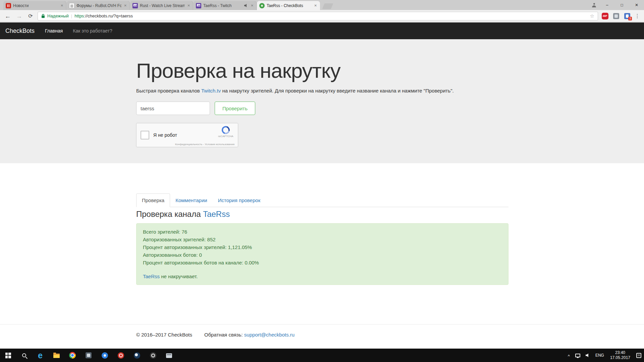 Image resolution: width=644 pixels, height=362 pixels. Describe the element at coordinates (178, 276) in the screenshot. I see `verdict-text: не накручивает.` at that location.